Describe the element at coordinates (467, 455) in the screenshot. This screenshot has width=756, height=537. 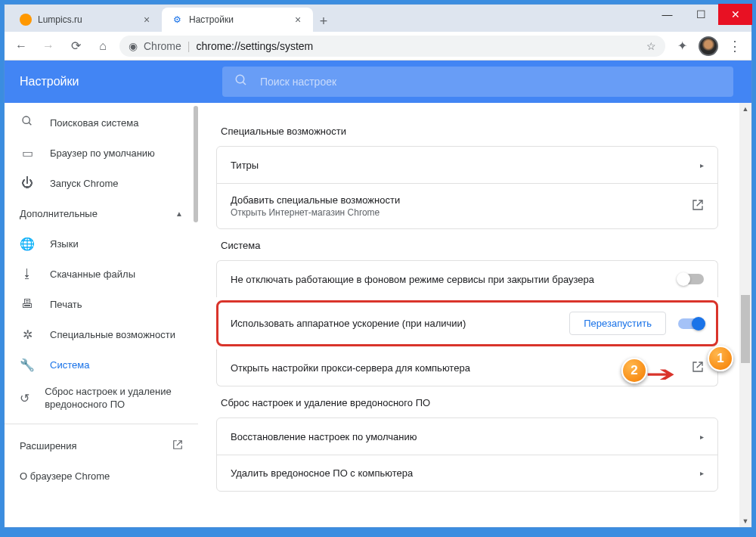
I see `reset-card: Восстановление настроек по умолчанию ▸ У…` at that location.